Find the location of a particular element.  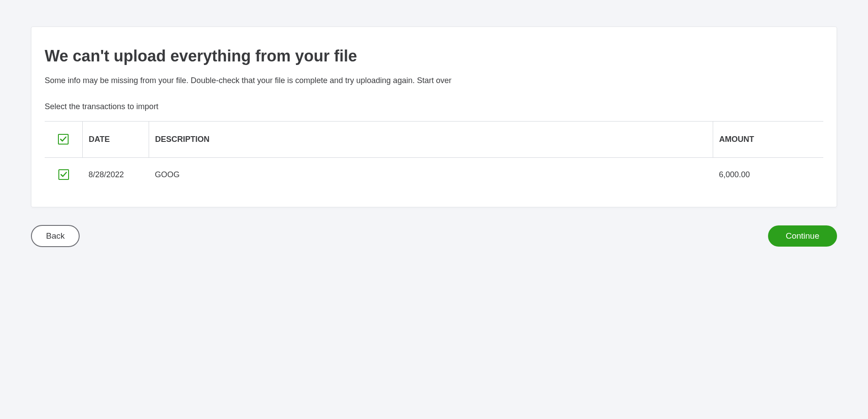

row-checkbox-cell is located at coordinates (64, 171).